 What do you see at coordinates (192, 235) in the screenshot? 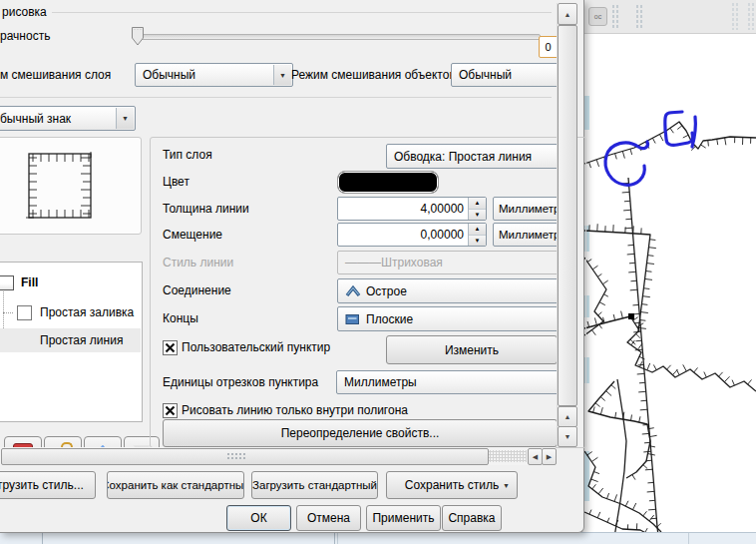
I see `offset-label: Смещение` at bounding box center [192, 235].